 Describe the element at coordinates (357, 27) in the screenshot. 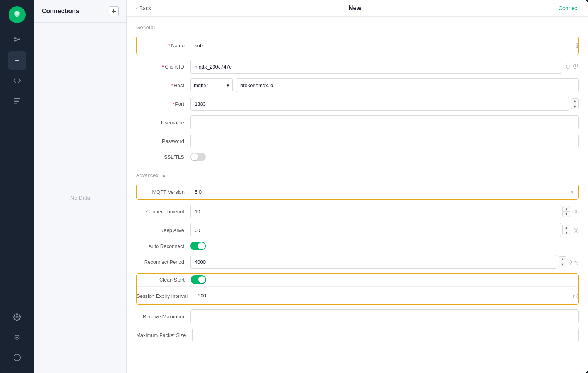

I see `general-section-label: General` at that location.